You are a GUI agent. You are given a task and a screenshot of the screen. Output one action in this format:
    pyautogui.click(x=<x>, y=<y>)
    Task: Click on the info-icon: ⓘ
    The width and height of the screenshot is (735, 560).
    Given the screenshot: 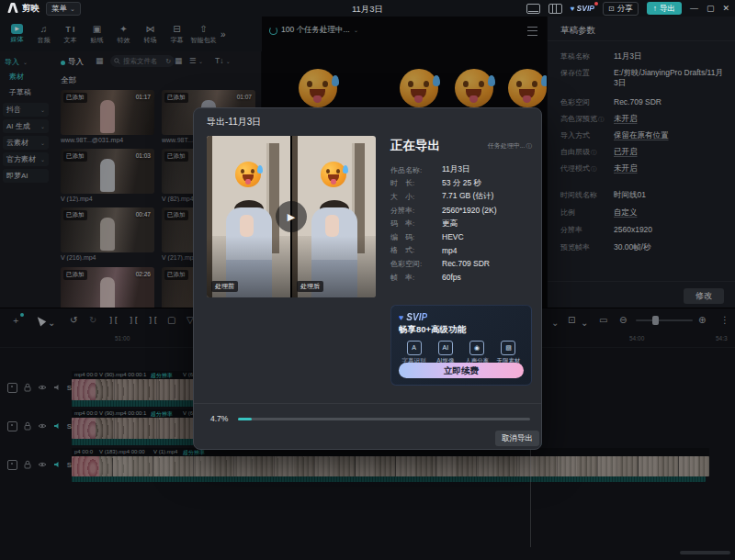 What is the action you would take?
    pyautogui.click(x=529, y=145)
    